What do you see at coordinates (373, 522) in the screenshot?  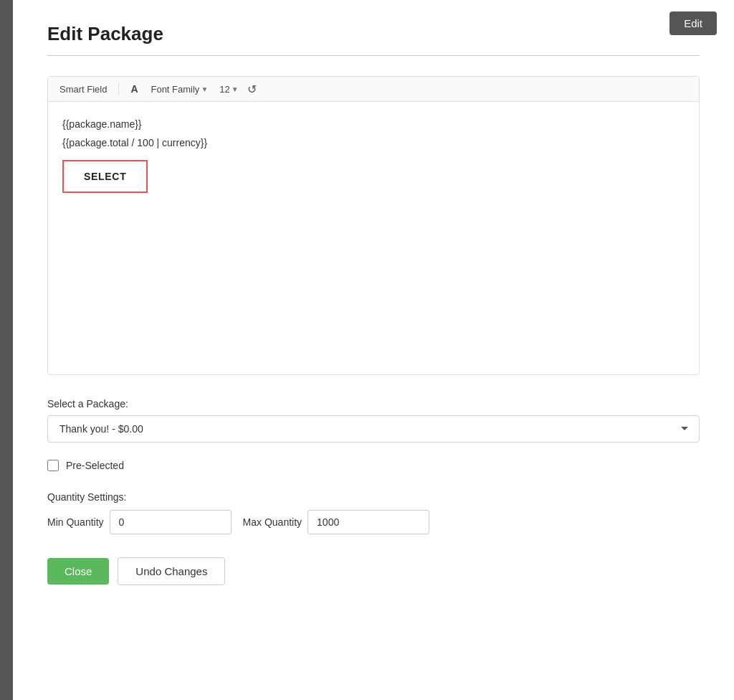 I see `quantity-row: Min Quantity Max Quantity` at bounding box center [373, 522].